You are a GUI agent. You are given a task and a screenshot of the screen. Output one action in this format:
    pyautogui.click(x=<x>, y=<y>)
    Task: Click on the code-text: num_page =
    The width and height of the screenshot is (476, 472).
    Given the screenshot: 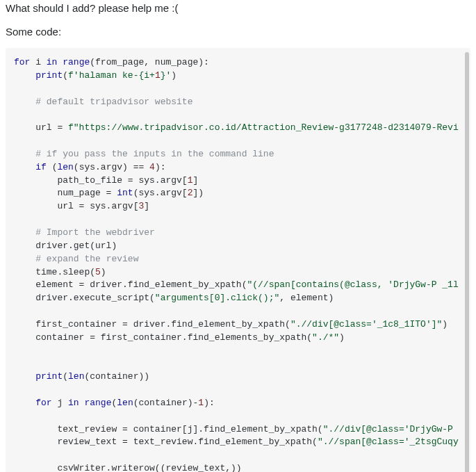 What is the action you would take?
    pyautogui.click(x=65, y=193)
    